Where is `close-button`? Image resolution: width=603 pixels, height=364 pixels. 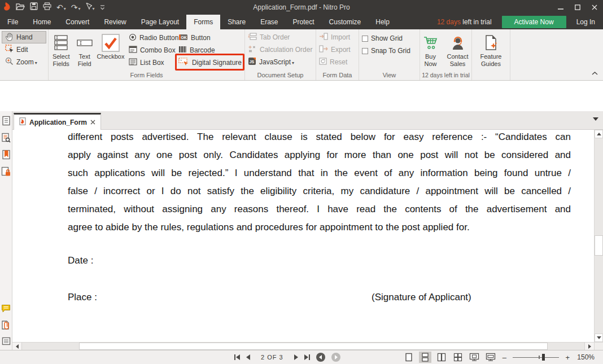
close-button is located at coordinates (595, 7).